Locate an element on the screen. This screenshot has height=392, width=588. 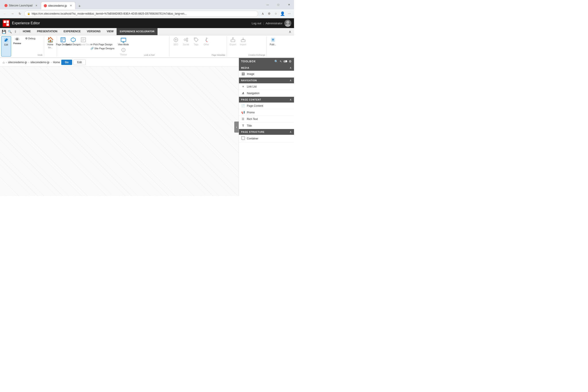
toolbox-item-promo: 📢 Promo is located at coordinates (266, 112).